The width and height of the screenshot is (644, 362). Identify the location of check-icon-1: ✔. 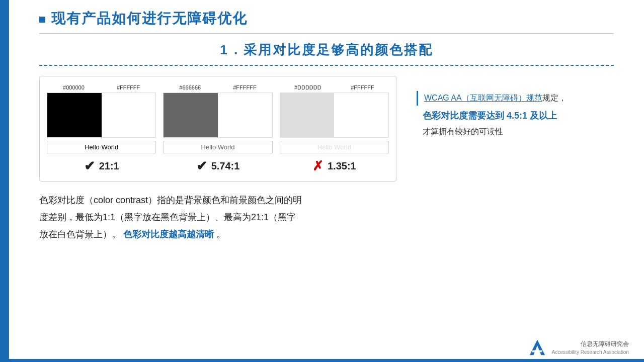
(90, 166).